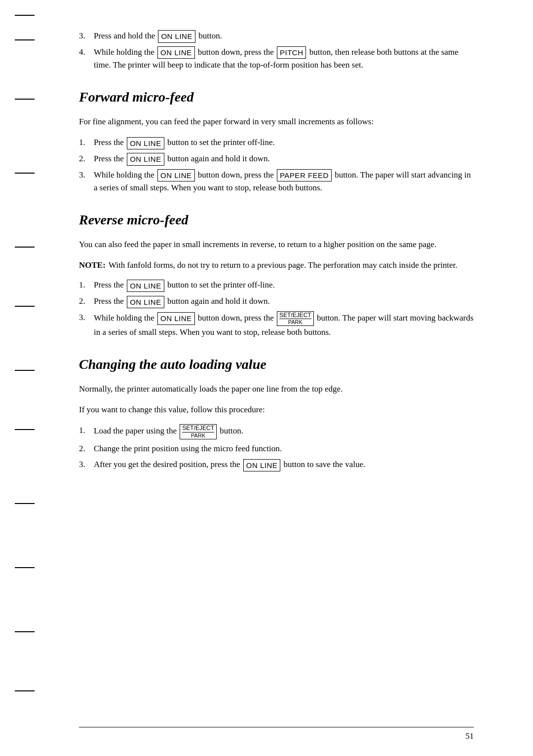 This screenshot has width=533, height=756. What do you see at coordinates (276, 432) in the screenshot?
I see `auto-loading-step-1: 1. Load the paper using the SET/EJECT PA…` at bounding box center [276, 432].